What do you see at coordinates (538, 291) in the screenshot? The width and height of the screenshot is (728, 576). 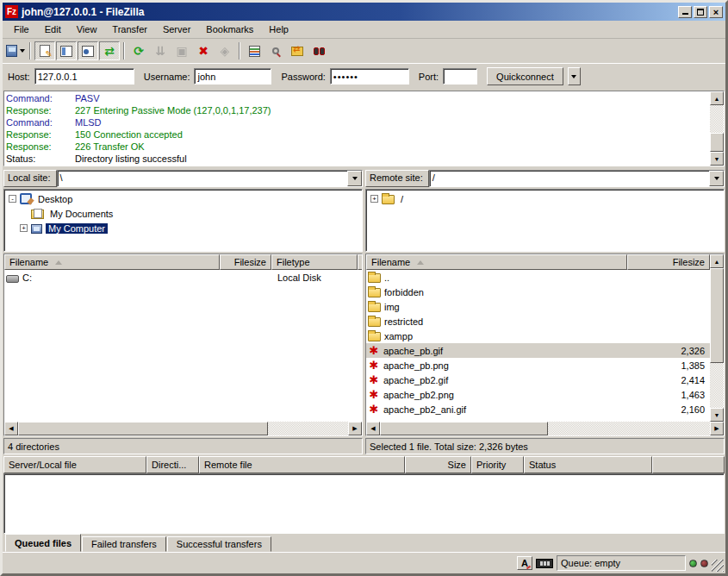 I see `file-row: forbidden` at bounding box center [538, 291].